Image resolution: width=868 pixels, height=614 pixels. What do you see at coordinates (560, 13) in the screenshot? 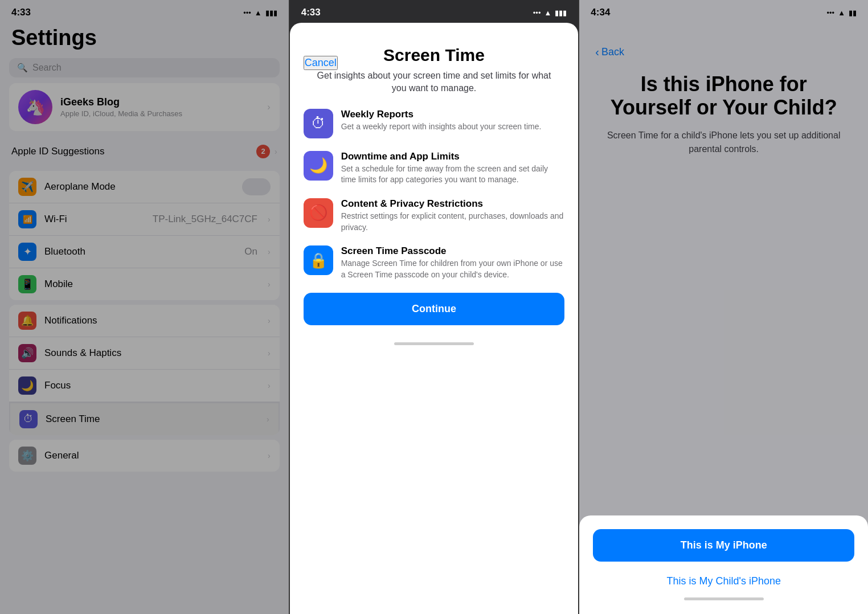
I see `battery-icon-2: ▮▮▮` at bounding box center [560, 13].